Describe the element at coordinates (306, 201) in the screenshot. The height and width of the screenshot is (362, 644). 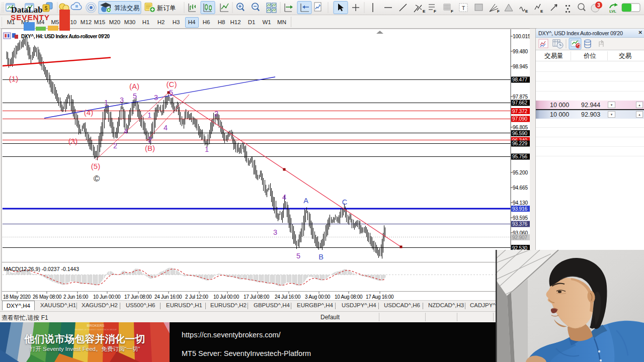
I see `svg-text: A` at that location.